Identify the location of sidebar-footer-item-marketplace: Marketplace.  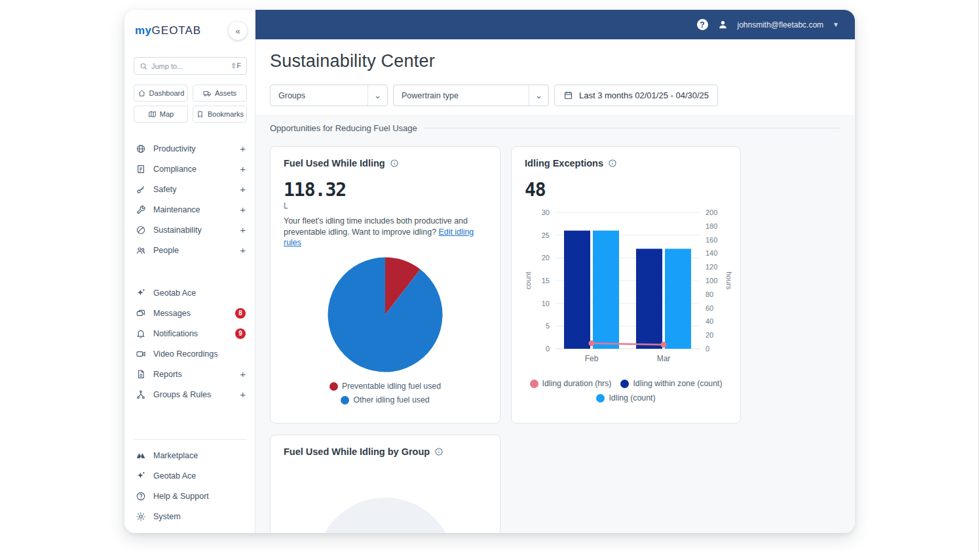
(190, 455).